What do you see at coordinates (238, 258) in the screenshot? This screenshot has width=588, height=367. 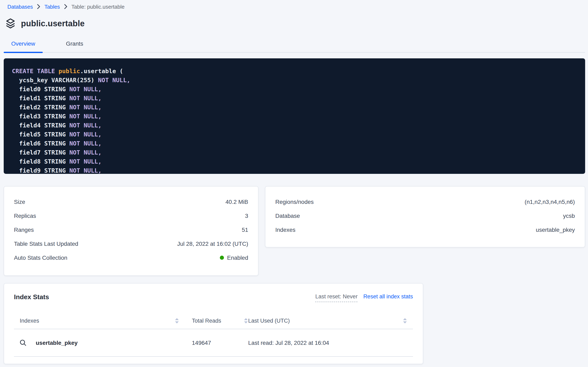 I see `stat-value: Enabled` at bounding box center [238, 258].